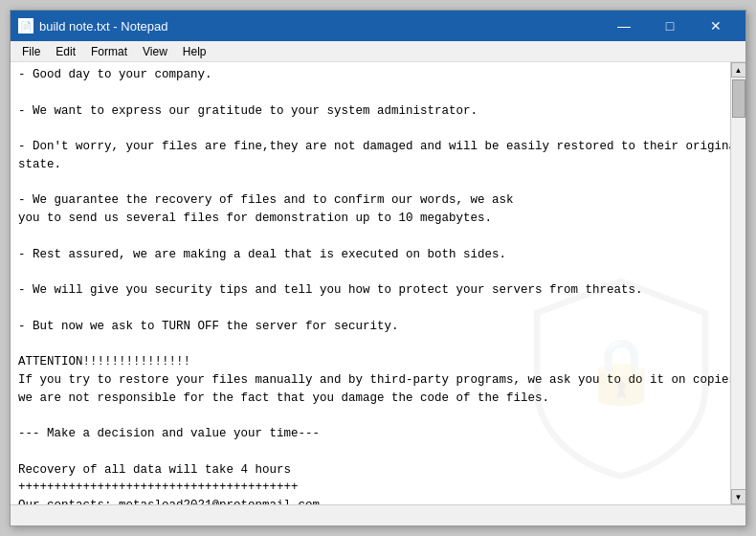  I want to click on menu-file: File, so click(31, 52).